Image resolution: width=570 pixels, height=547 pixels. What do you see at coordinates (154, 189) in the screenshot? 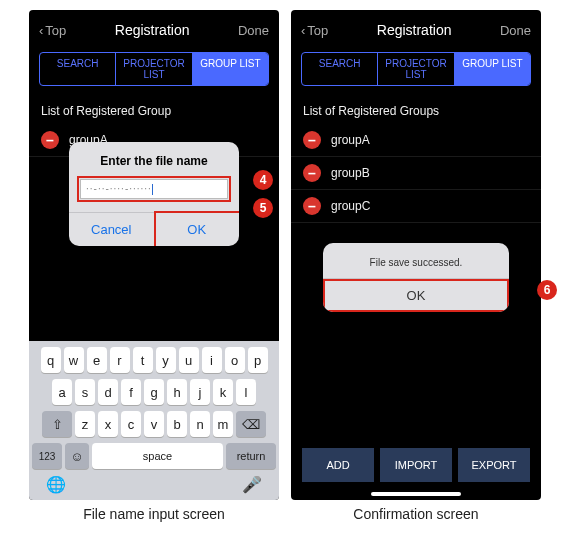
I see `filename-input: ··-··-····-······` at bounding box center [154, 189].